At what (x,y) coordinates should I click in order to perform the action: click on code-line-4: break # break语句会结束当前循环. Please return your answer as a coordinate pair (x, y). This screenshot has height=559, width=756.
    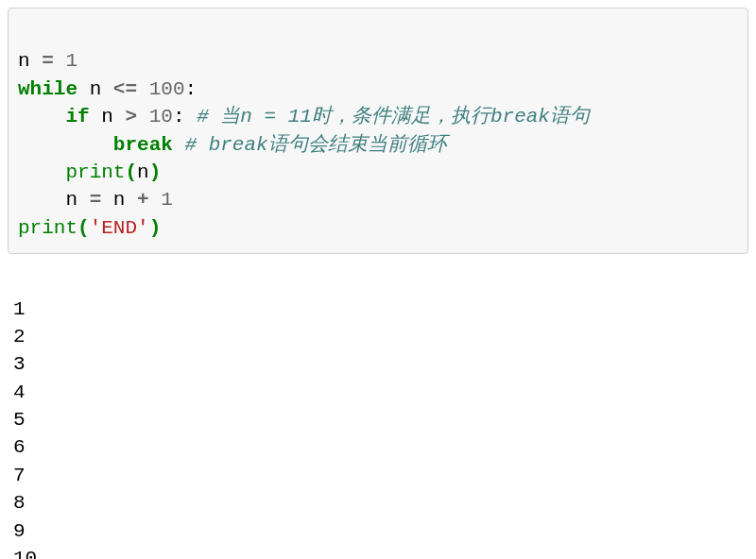
    Looking at the image, I should click on (232, 145).